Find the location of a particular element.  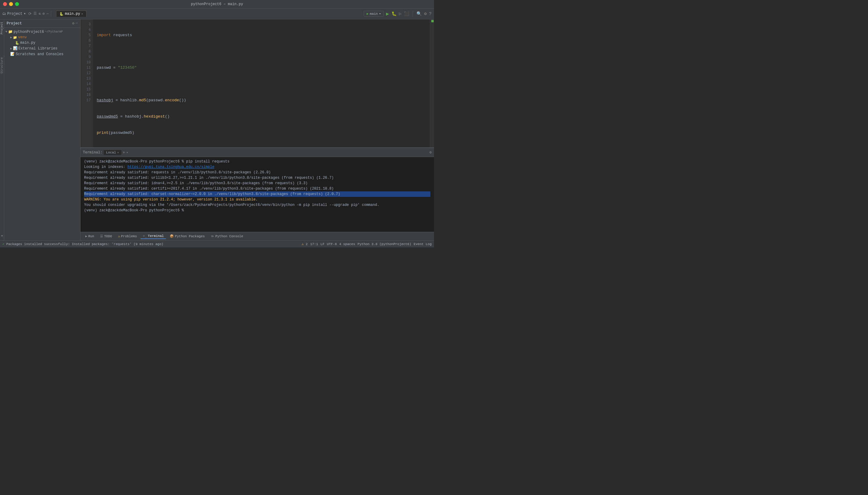

line-ending: LF is located at coordinates (322, 244).